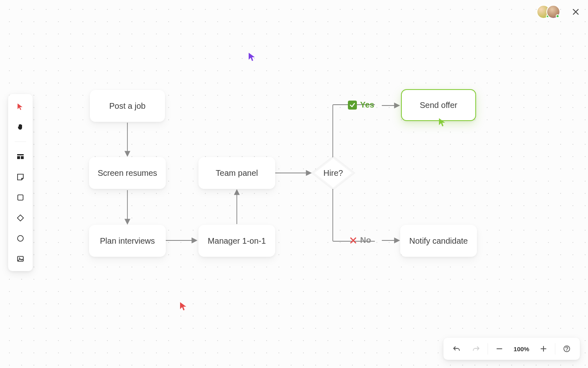  What do you see at coordinates (352, 105) in the screenshot?
I see `checkbox-checked-icon` at bounding box center [352, 105].